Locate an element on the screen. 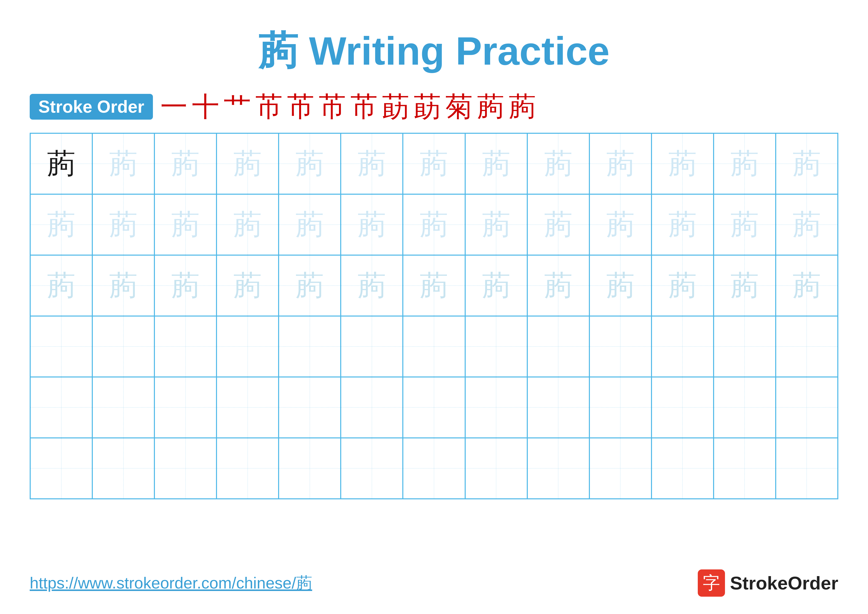 The width and height of the screenshot is (868, 614). grid-cell-r2c4: 葋 is located at coordinates (248, 225).